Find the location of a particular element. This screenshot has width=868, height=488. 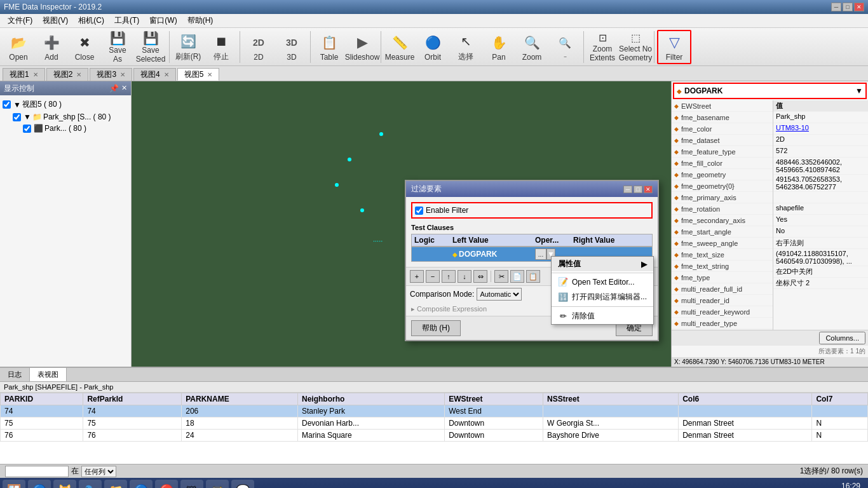

save-selected-button: 💾 Save Selected is located at coordinates (151, 47).